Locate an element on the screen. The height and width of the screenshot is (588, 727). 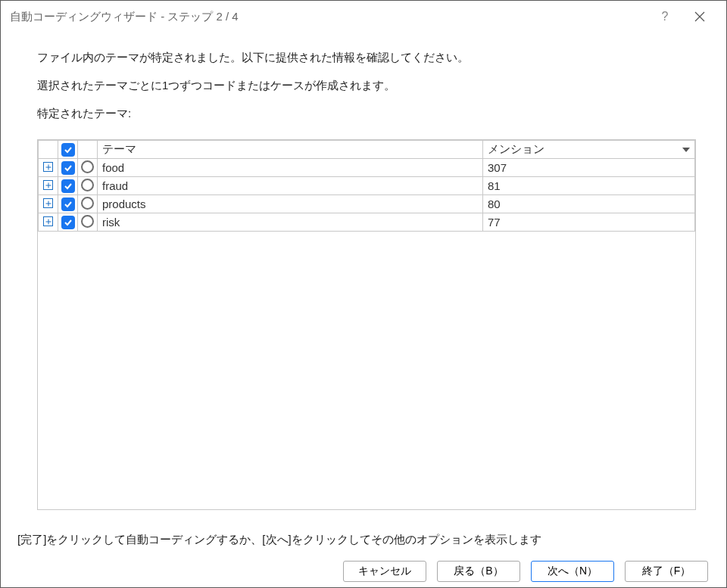
header-theme: テーマ is located at coordinates (291, 150).